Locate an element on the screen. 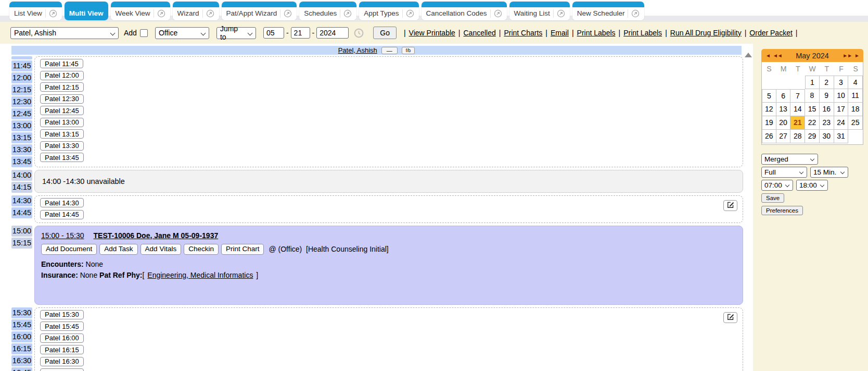  calendar-day-3: 3 is located at coordinates (841, 82).